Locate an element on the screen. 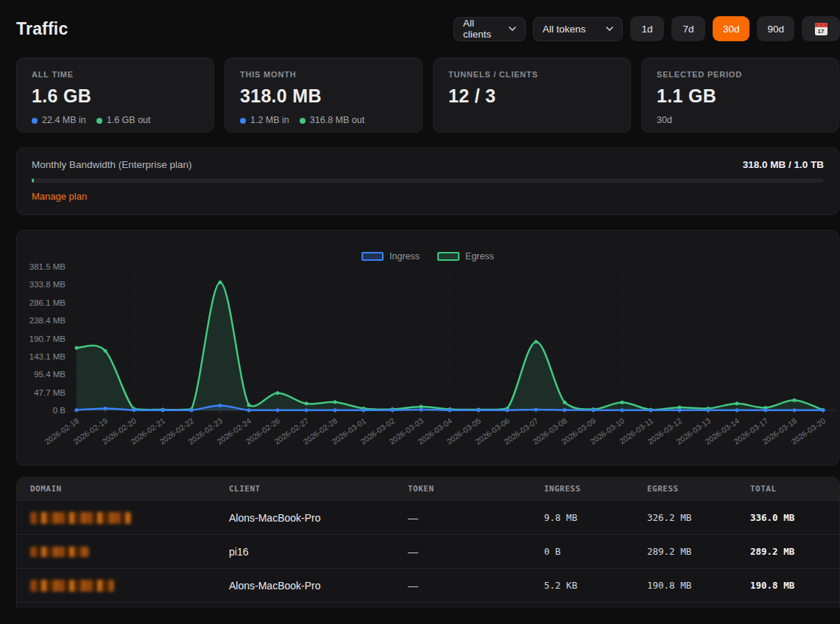  manage-plan-link: Manage plan is located at coordinates (59, 196).